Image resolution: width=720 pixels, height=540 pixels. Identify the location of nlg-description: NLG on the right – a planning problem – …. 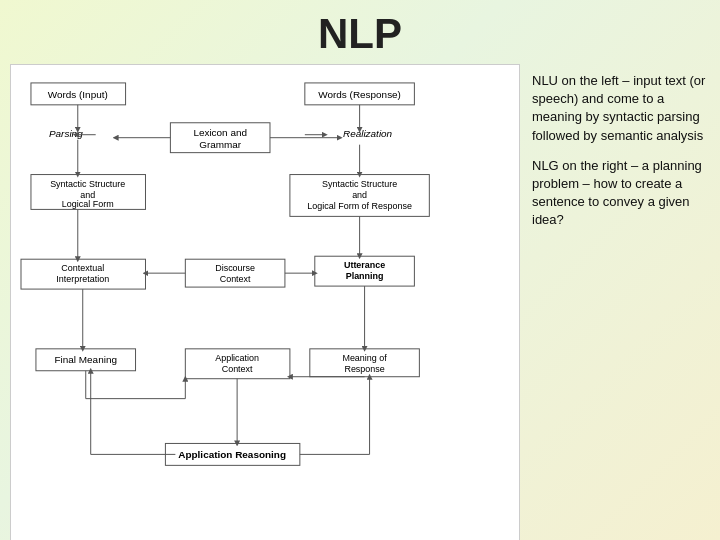
(619, 194).